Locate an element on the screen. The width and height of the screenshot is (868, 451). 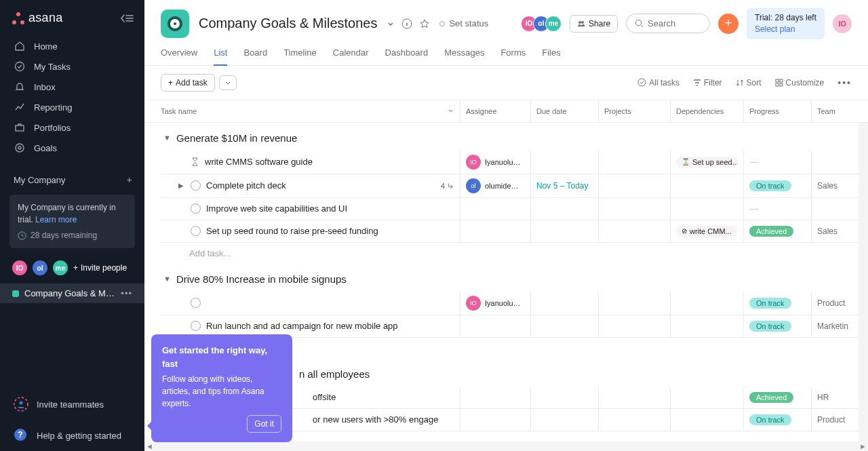
help-link: ? Help & getting started is located at coordinates (72, 435).